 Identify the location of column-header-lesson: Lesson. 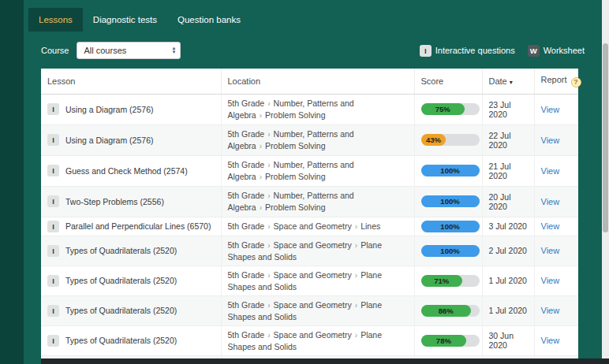
(131, 81).